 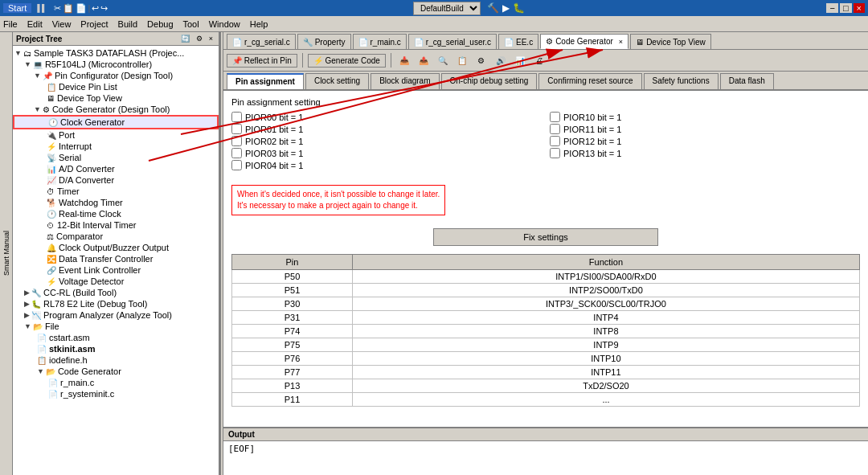 I want to click on redo-icon: ↪, so click(x=104, y=8).